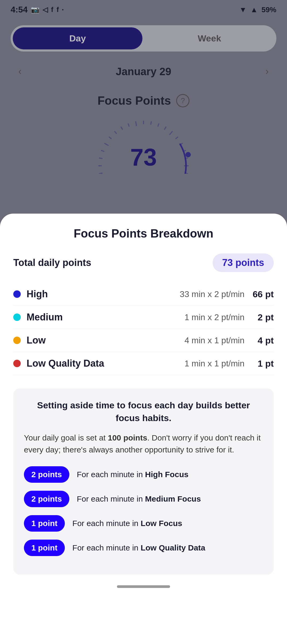 This screenshot has width=287, height=644. Describe the element at coordinates (144, 412) in the screenshot. I see `info-headline: Setting aside time to focus each day bui…` at that location.